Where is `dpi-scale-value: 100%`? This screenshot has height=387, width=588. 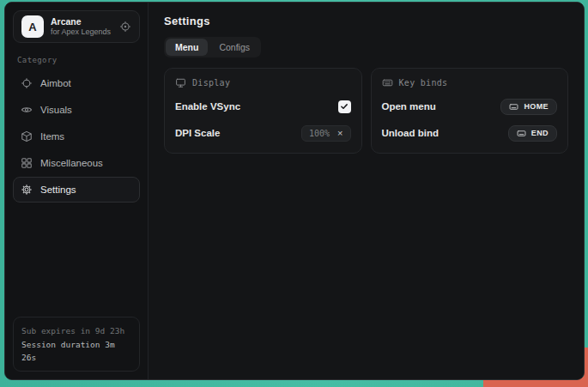 dpi-scale-value: 100% is located at coordinates (319, 134).